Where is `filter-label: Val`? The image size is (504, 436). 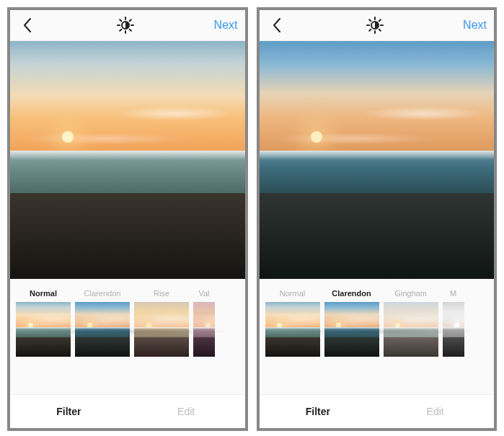
filter-label: Val is located at coordinates (204, 293).